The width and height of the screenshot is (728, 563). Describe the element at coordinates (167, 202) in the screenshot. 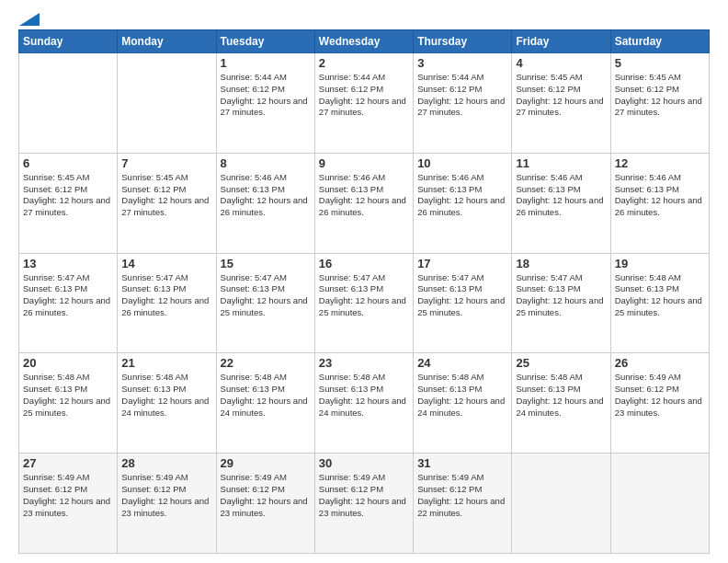

I see `calendar-cell: 7Sunrise: 5:45 AM Sunset: 6:12 PM Daylig…` at that location.